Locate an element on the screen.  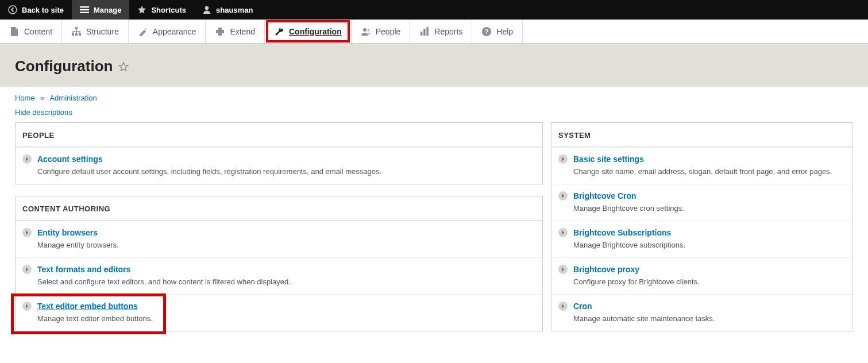
admin-menu-people-label: People is located at coordinates (388, 32).